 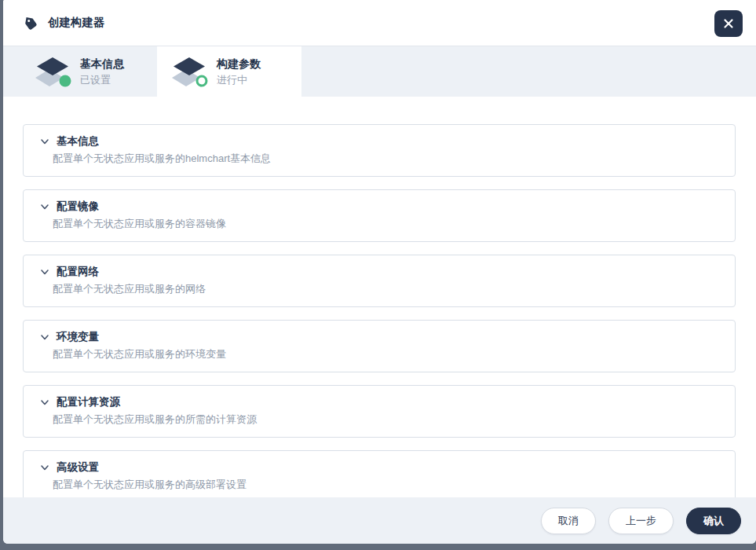 I want to click on section-description: 配置单个无状态应用或服务的环境变量, so click(x=386, y=354).